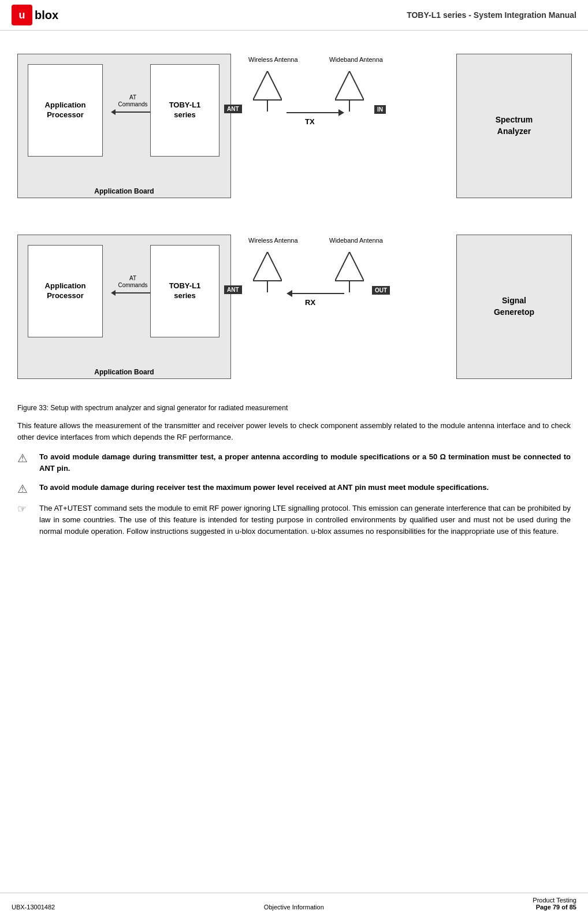 This screenshot has width=588, height=914. Describe the element at coordinates (305, 520) in the screenshot. I see `note-text: The AT+UTEST command sets the module to …` at that location.